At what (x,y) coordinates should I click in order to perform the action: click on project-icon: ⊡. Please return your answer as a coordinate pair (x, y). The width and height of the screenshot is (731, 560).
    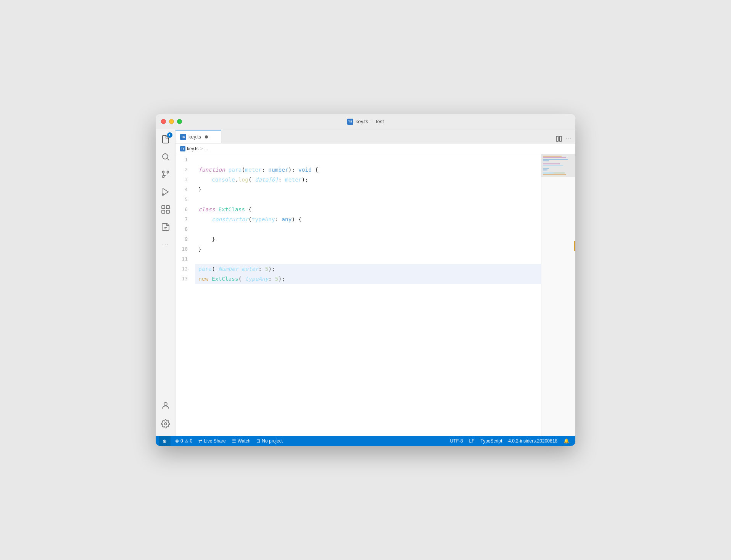
    Looking at the image, I should click on (258, 441).